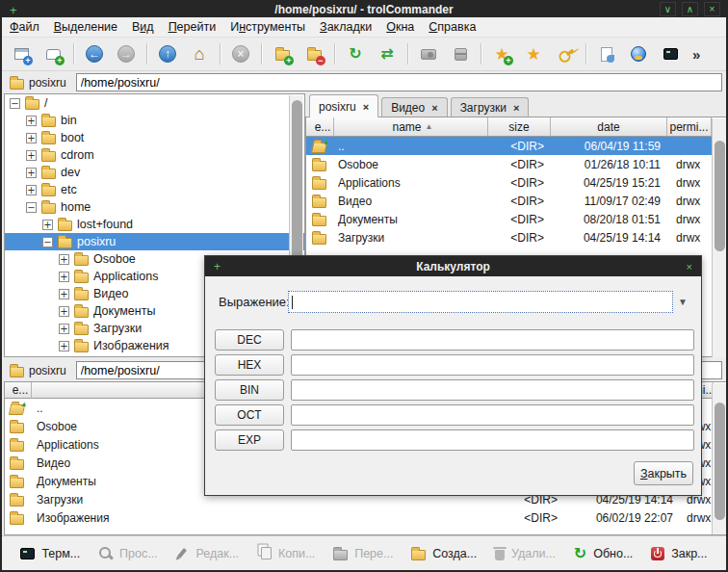  I want to click on minimize-button: ∨, so click(668, 10).